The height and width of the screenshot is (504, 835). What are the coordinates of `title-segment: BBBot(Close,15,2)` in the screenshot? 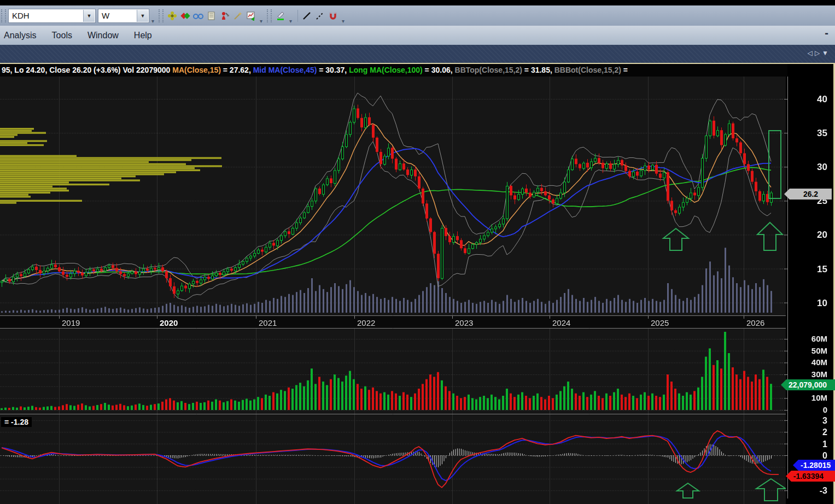 It's located at (588, 70).